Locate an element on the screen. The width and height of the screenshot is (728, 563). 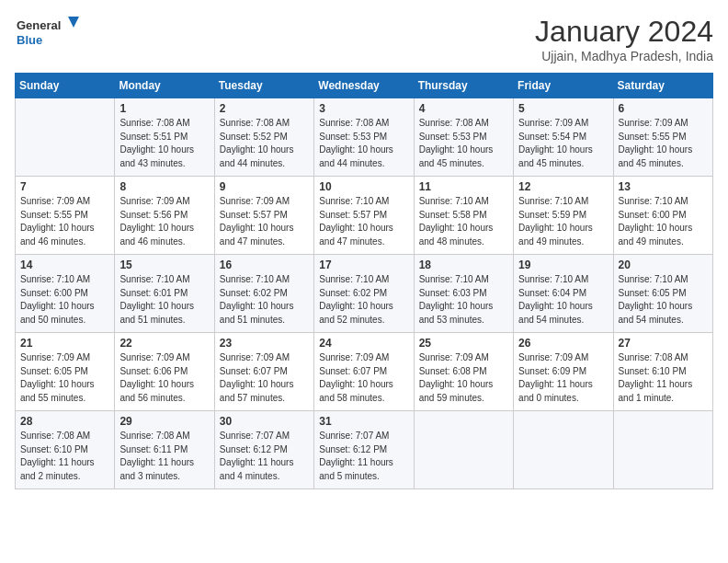
day-number: 28 is located at coordinates (64, 421).